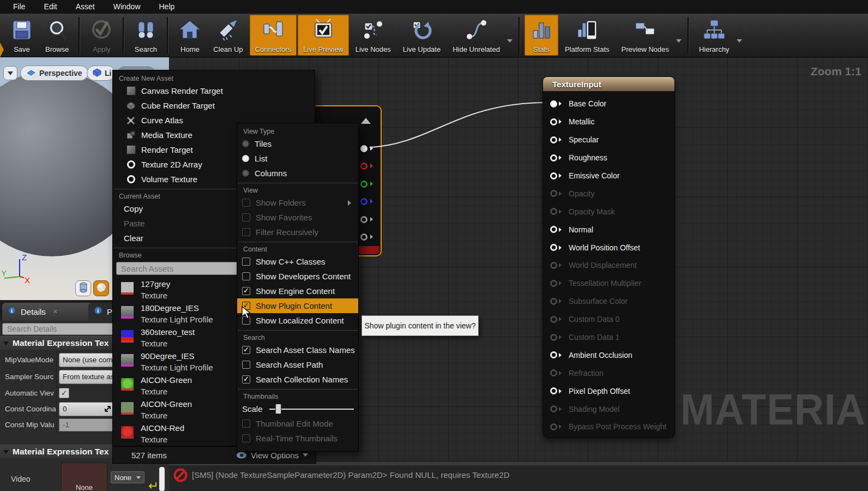 The height and width of the screenshot is (491, 868). Describe the element at coordinates (48, 312) in the screenshot. I see `tab-details: i Details ✕` at that location.